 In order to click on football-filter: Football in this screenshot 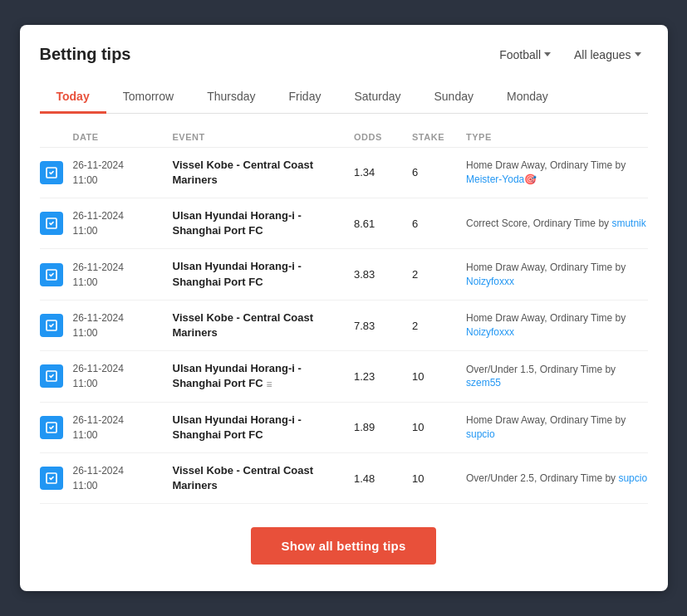, I will do `click(525, 55)`.